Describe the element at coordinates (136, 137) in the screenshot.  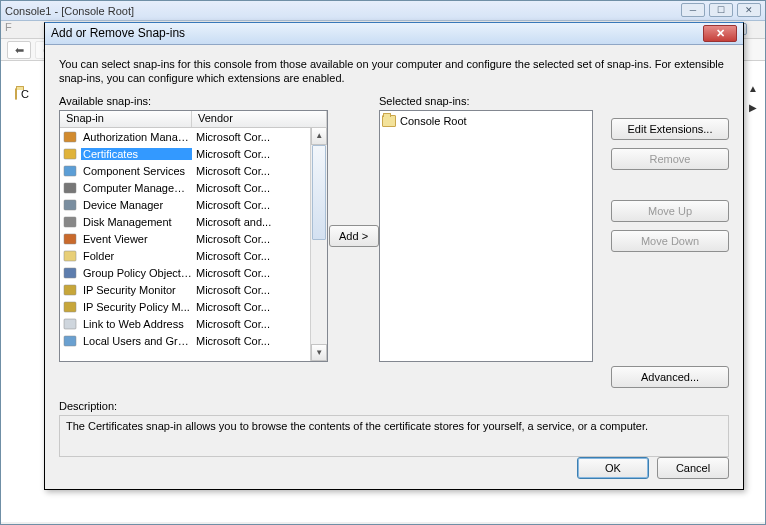
I see `snapin-name: Authorization Manager` at that location.